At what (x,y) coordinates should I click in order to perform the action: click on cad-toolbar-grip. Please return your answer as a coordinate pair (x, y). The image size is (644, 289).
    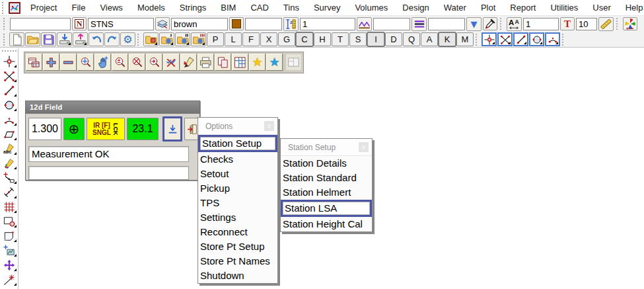
    Looking at the image, I should click on (9, 52).